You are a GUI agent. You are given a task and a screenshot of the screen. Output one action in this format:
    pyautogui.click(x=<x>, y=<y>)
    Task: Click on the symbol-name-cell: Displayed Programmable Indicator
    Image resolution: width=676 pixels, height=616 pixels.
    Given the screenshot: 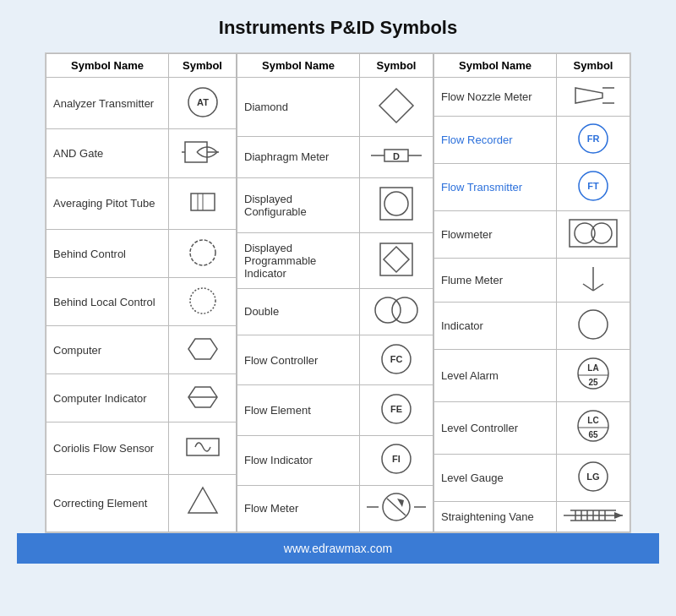 What is the action you would take?
    pyautogui.click(x=299, y=261)
    